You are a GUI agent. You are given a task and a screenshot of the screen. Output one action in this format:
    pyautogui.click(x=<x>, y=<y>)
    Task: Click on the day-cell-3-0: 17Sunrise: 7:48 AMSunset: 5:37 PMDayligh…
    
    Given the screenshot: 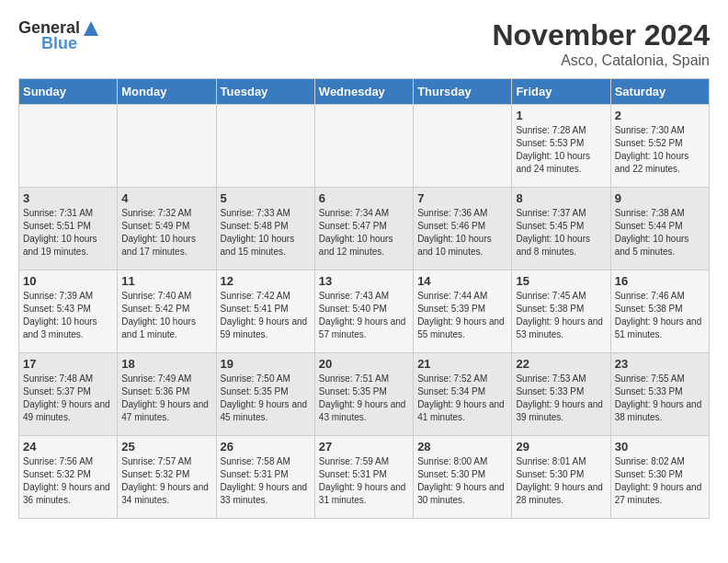 What is the action you would take?
    pyautogui.click(x=68, y=395)
    